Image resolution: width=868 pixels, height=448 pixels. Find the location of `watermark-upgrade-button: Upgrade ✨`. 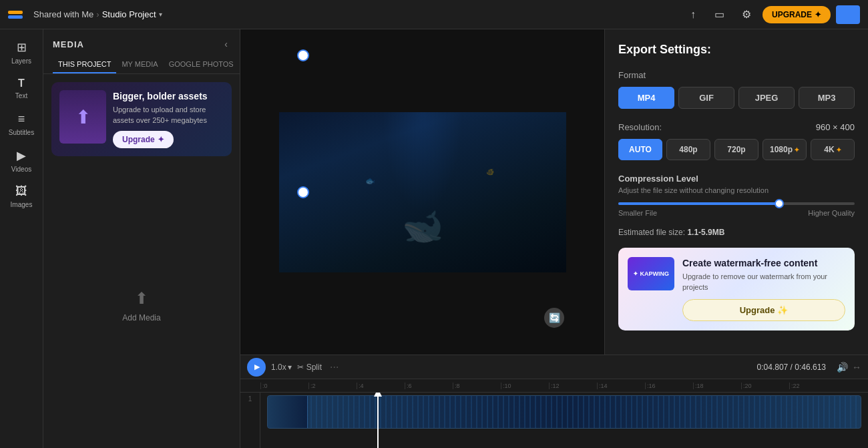

watermark-upgrade-button: Upgrade ✨ is located at coordinates (764, 310).